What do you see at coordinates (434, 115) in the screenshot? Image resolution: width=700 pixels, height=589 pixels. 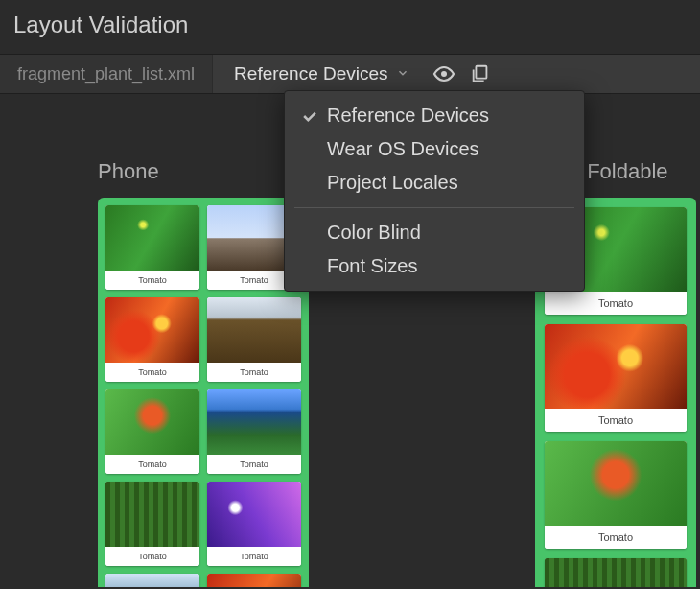 I see `menu-item: Reference Devices` at bounding box center [434, 115].